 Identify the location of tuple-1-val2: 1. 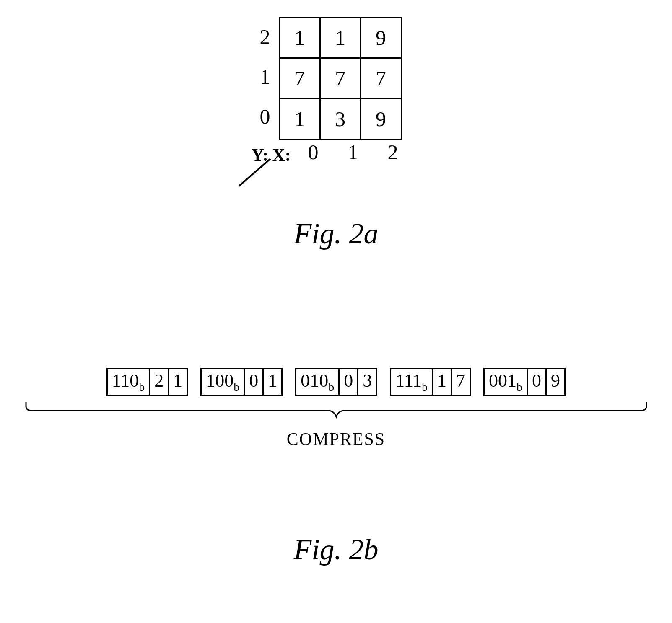
(272, 382).